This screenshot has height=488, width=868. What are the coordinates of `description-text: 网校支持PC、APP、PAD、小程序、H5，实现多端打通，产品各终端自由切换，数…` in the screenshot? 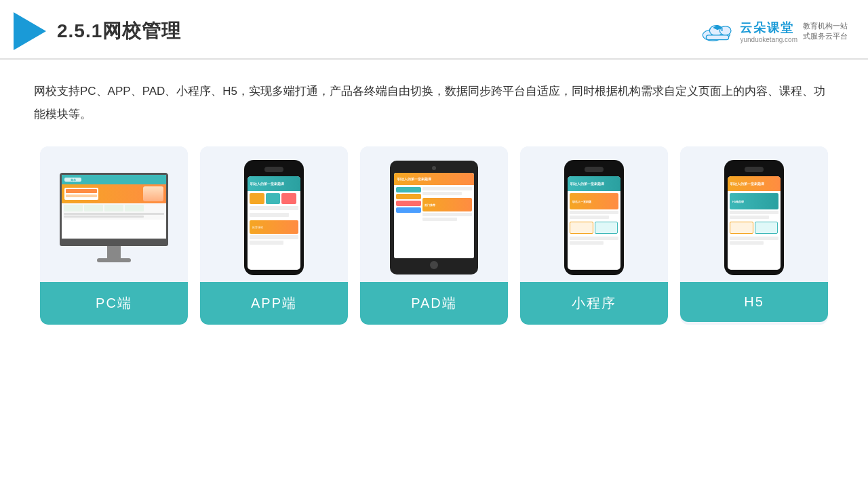 It's located at (434, 103).